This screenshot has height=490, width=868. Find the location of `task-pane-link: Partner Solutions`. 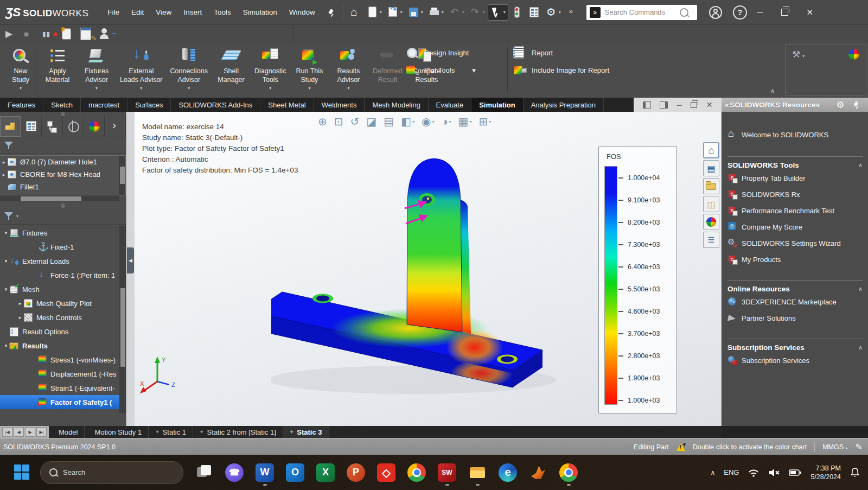

task-pane-link: Partner Solutions is located at coordinates (795, 318).